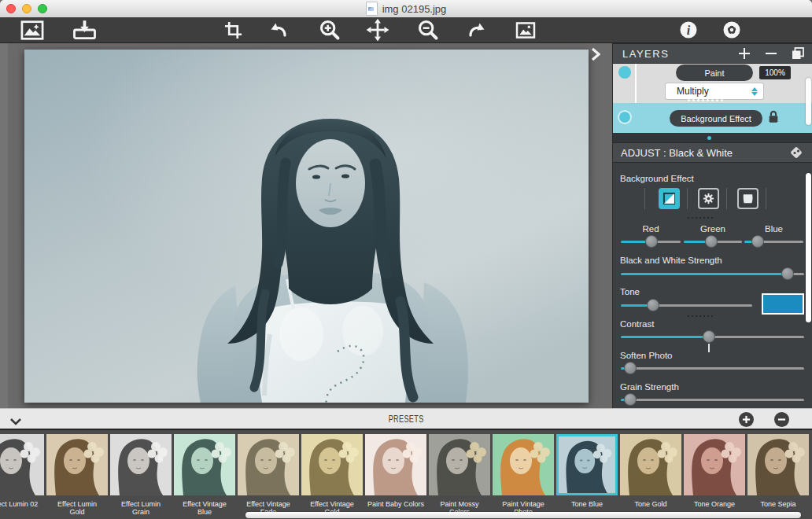 The image size is (812, 519). Describe the element at coordinates (774, 241) in the screenshot. I see `blue-slider` at that location.